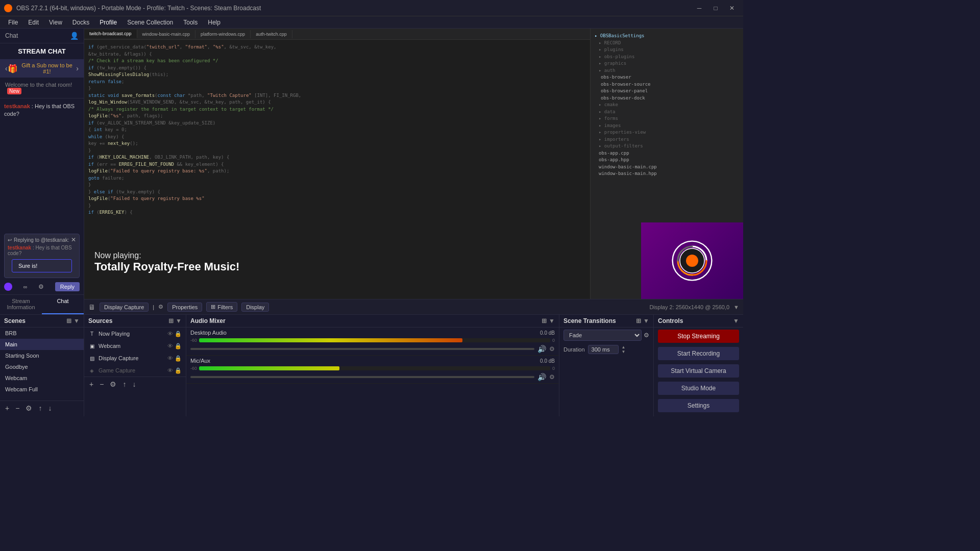 The image size is (980, 551). I want to click on source-up-button: ↑, so click(125, 384).